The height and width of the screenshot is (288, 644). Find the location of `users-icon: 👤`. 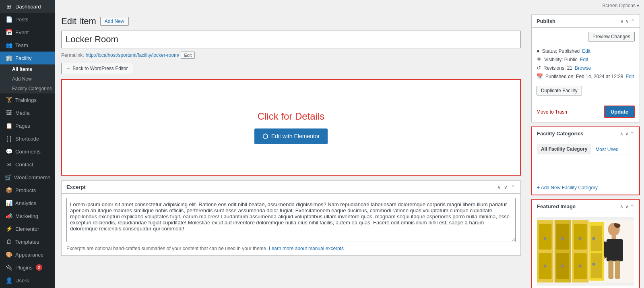

users-icon: 👤 is located at coordinates (9, 280).